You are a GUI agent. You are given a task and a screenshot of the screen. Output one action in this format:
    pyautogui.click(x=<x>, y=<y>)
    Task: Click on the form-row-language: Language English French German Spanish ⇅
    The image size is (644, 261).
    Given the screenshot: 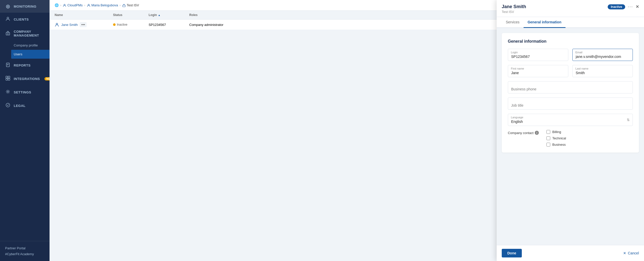 What is the action you would take?
    pyautogui.click(x=570, y=120)
    